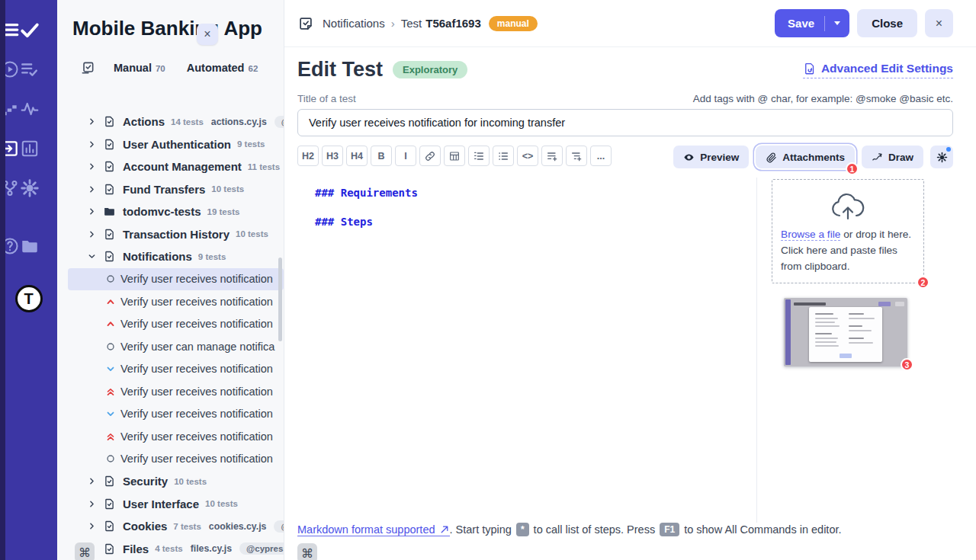 Image resolution: width=976 pixels, height=560 pixels. What do you see at coordinates (211, 549) in the screenshot?
I see `suite-file-name: files.cy.js` at bounding box center [211, 549].